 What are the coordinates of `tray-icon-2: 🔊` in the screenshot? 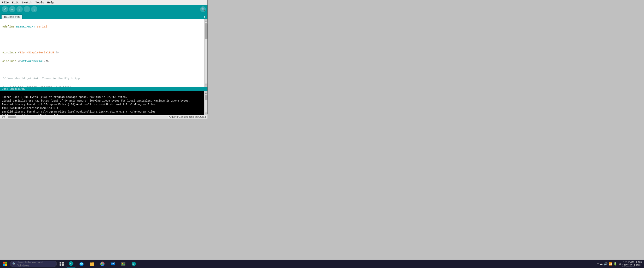 It's located at (606, 264).